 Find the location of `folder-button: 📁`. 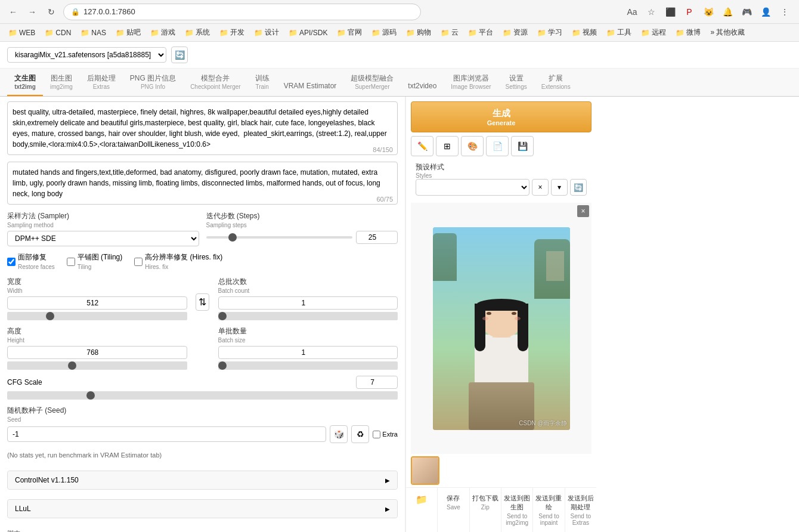

folder-button: 📁 is located at coordinates (422, 510).